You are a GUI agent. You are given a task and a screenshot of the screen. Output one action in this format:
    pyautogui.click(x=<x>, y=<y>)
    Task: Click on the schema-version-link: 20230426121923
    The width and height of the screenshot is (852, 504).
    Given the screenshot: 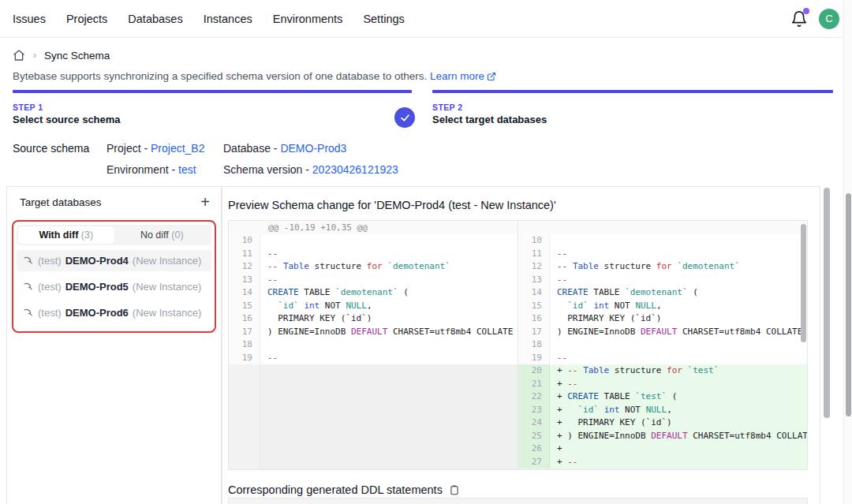 What is the action you would take?
    pyautogui.click(x=355, y=170)
    